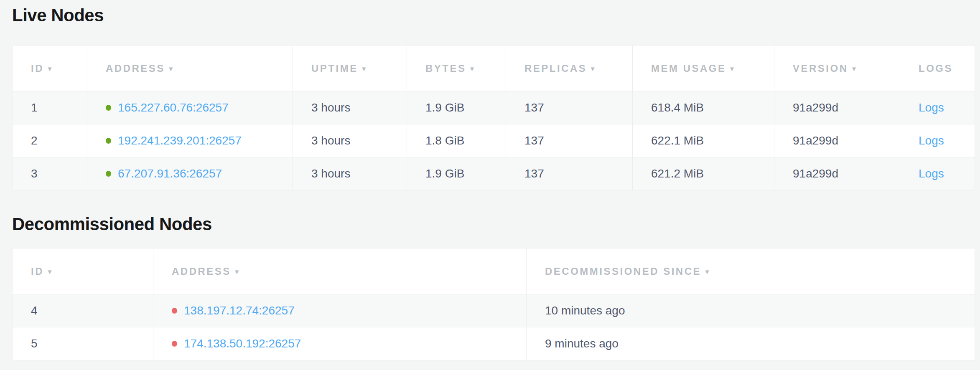 This screenshot has width=980, height=370. Describe the element at coordinates (938, 68) in the screenshot. I see `column-header-logs: LOGS` at that location.